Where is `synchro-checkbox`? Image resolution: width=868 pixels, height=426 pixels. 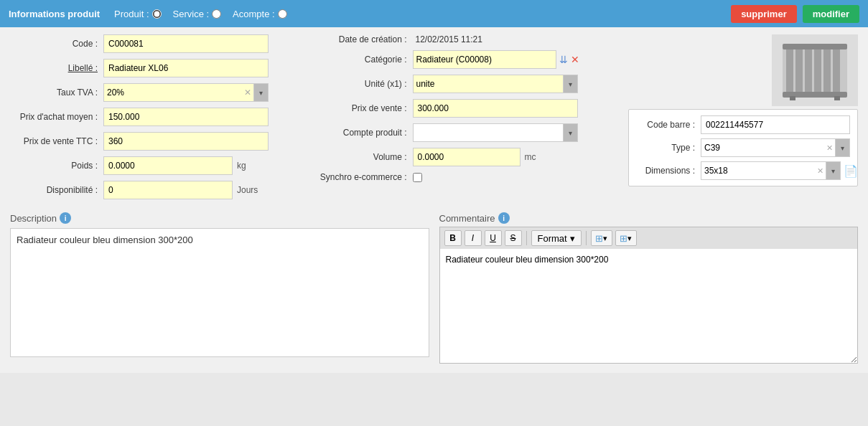 synchro-checkbox is located at coordinates (418, 178).